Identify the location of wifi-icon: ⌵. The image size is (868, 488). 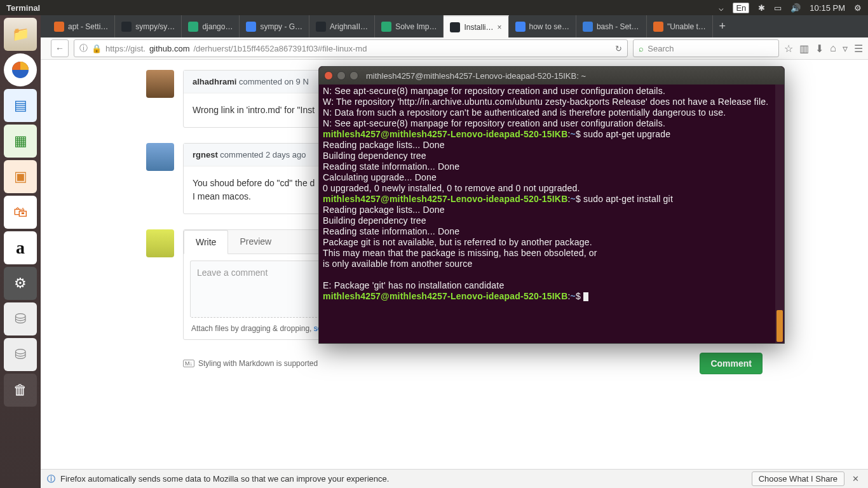
(721, 8).